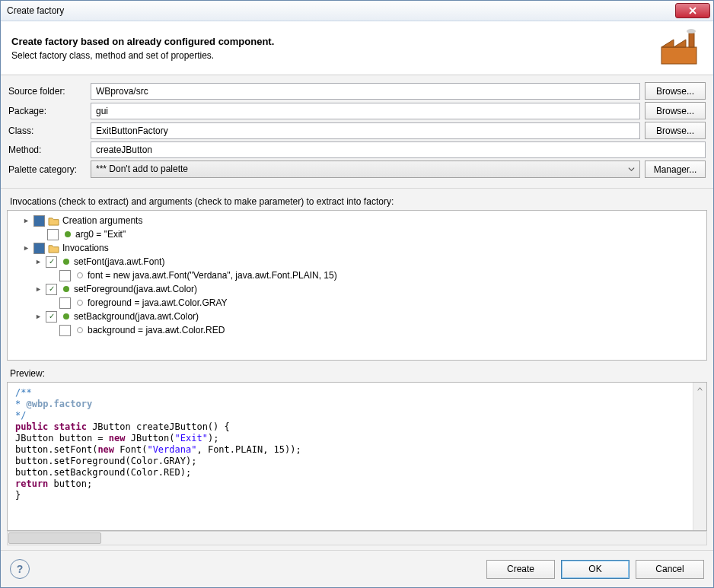  Describe the element at coordinates (693, 11) in the screenshot. I see `close-button` at that location.